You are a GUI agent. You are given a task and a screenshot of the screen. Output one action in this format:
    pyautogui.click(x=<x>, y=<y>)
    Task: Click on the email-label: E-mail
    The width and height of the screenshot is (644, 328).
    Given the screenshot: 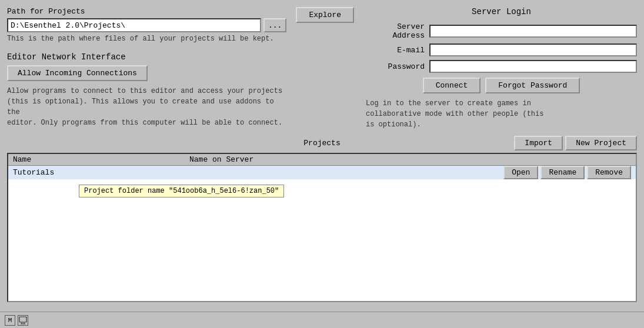 What is the action you would take?
    pyautogui.click(x=395, y=51)
    